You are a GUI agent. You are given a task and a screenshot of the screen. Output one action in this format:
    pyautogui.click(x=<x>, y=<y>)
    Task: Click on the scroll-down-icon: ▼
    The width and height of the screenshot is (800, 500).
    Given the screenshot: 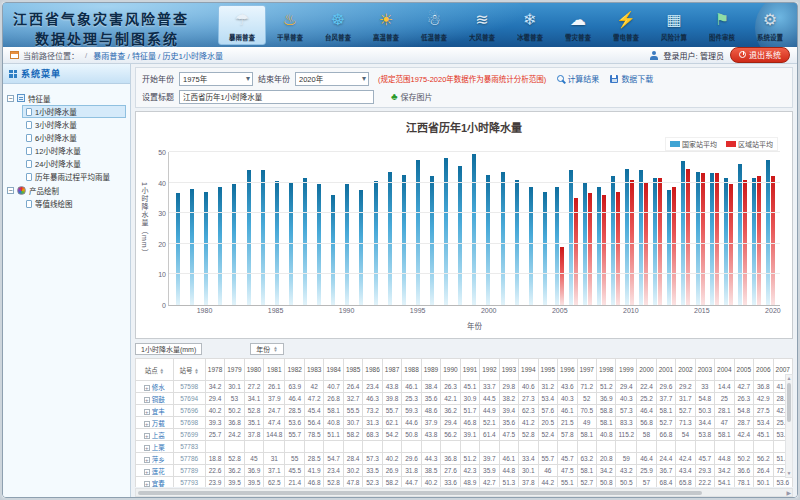 What is the action you would take?
    pyautogui.click(x=789, y=474)
    